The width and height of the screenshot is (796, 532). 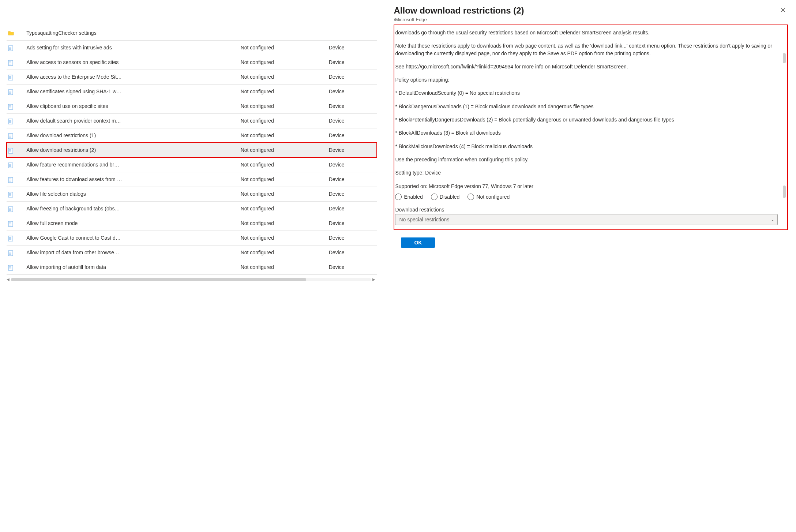 I want to click on close-icon: ✕, so click(x=783, y=10).